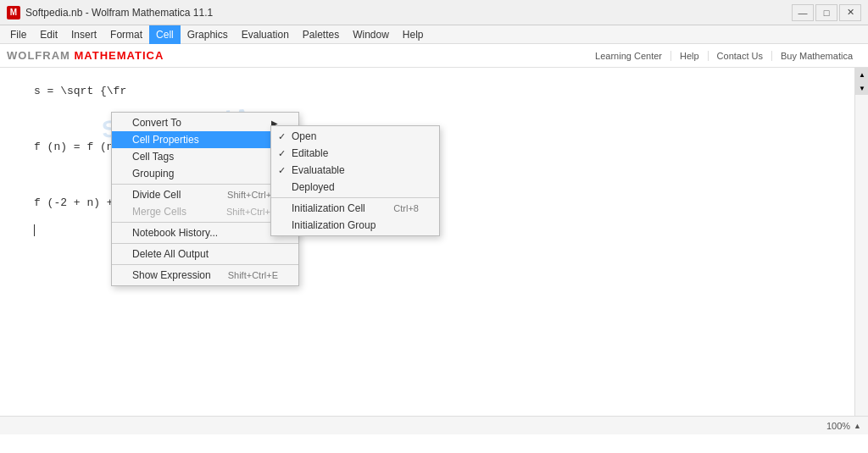  I want to click on title-bar: M Softpedia.nb - Wolfram Mathematica 11.…, so click(434, 13).